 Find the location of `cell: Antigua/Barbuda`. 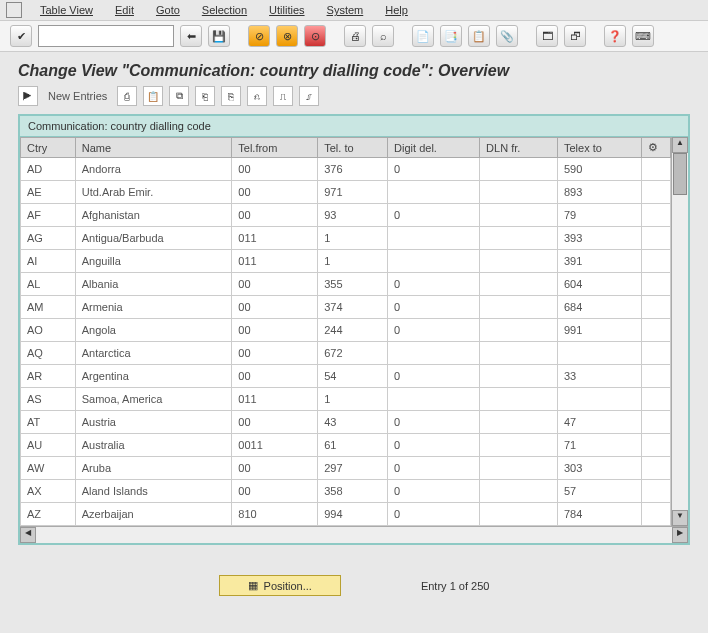

cell: Antigua/Barbuda is located at coordinates (154, 238).